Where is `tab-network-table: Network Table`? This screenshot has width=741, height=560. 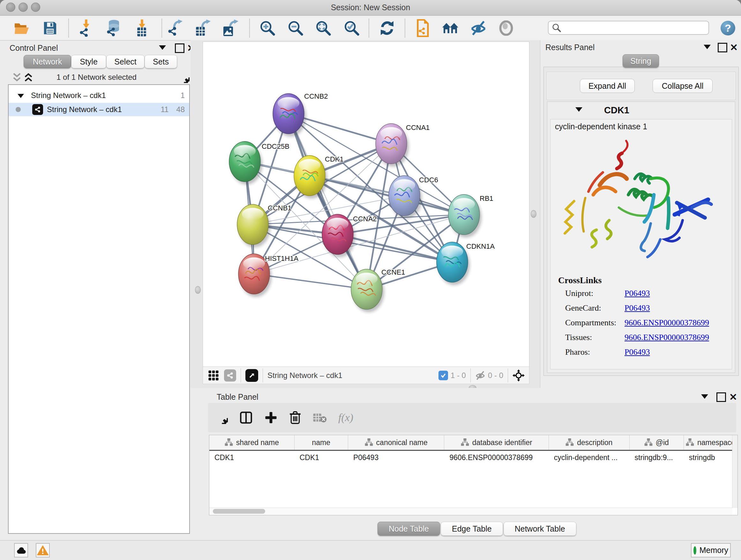
tab-network-table: Network Table is located at coordinates (540, 529).